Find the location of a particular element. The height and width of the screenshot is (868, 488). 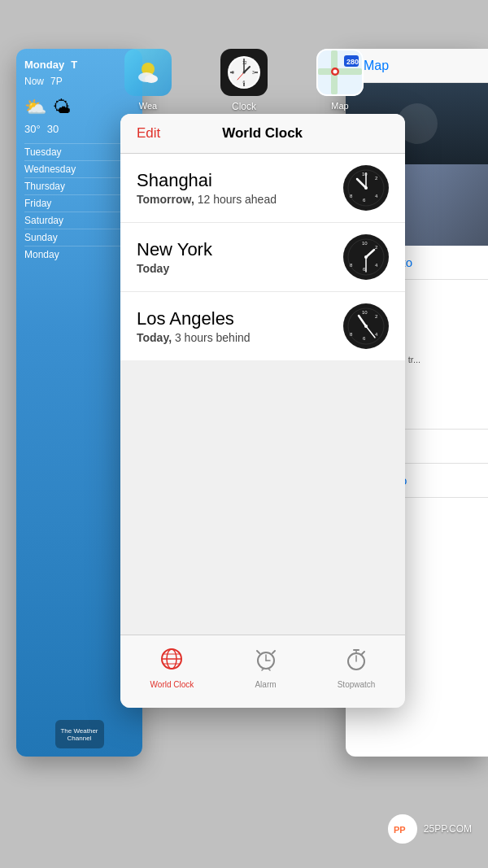

maps-app-icon: 280 is located at coordinates (340, 72).